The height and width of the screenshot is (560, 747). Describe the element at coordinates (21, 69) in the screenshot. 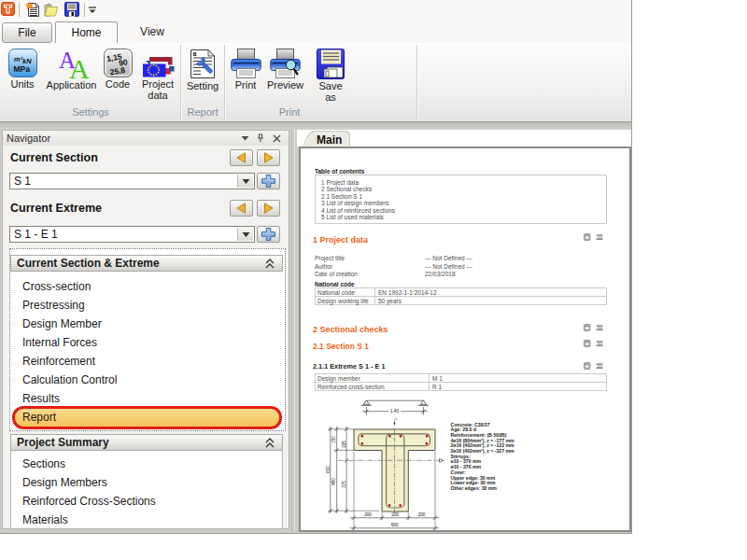

I see `svg-text: MPa` at that location.